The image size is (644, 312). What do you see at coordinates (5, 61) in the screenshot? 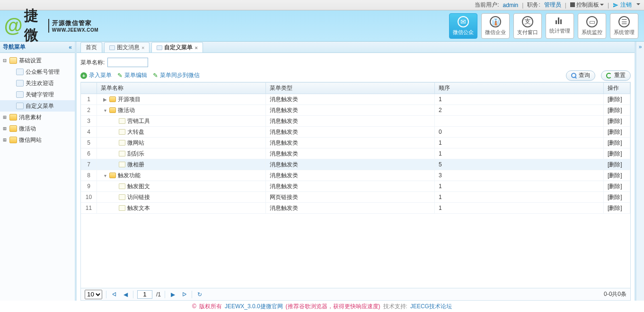
I see `tree-toggle-icon: ⊟` at bounding box center [5, 61].